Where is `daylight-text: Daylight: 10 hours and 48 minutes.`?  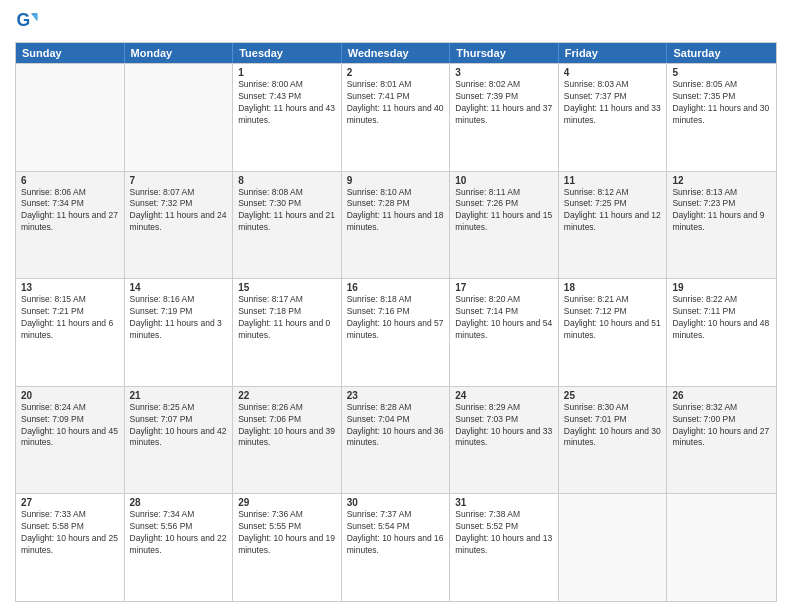 daylight-text: Daylight: 10 hours and 48 minutes. is located at coordinates (722, 330).